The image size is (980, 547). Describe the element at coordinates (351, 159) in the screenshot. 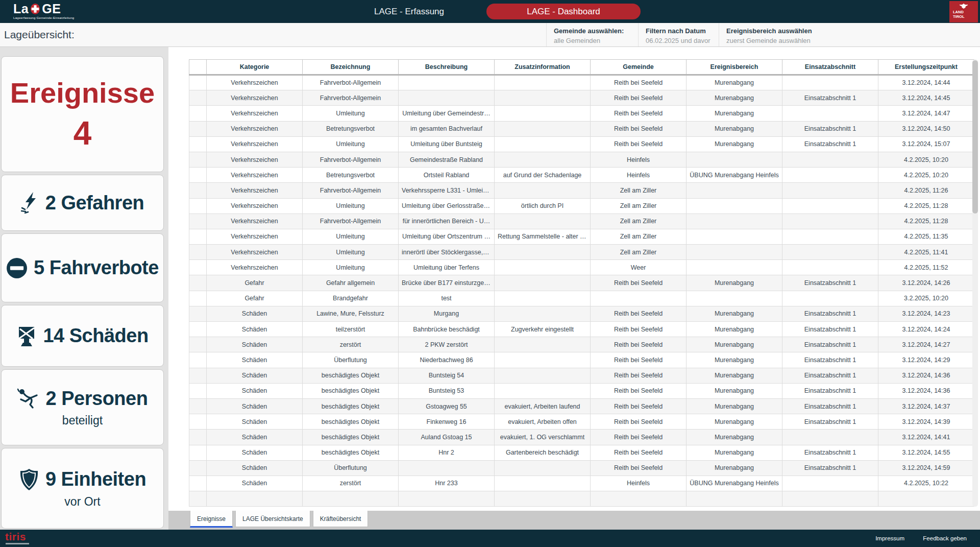

I see `table-cell: Fahrverbot-Allgemein` at that location.